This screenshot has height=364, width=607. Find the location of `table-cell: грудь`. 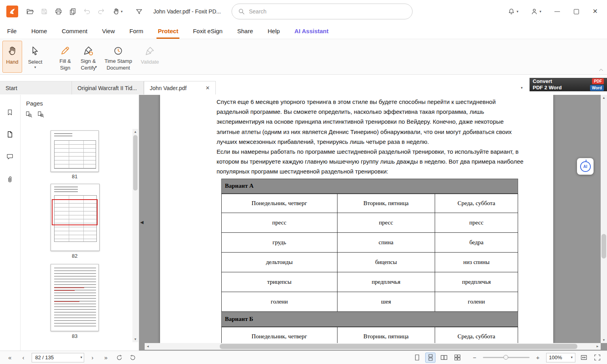

table-cell: грудь is located at coordinates (280, 242).